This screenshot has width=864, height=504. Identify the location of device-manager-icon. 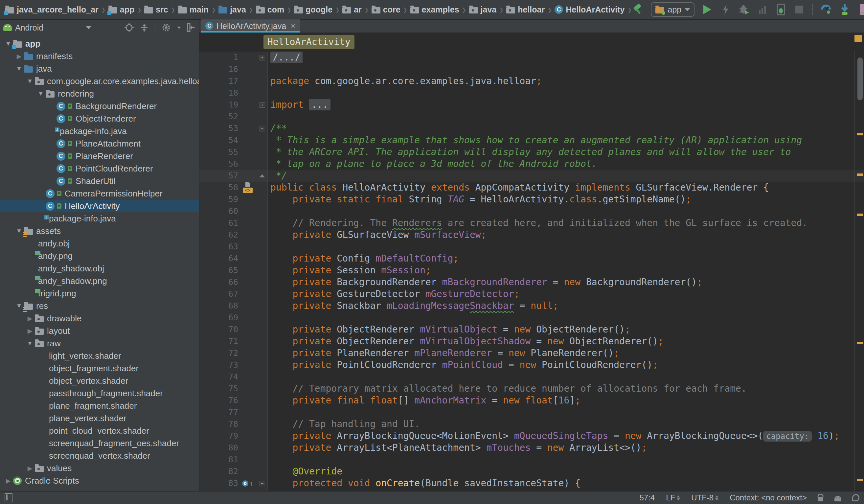
(861, 10).